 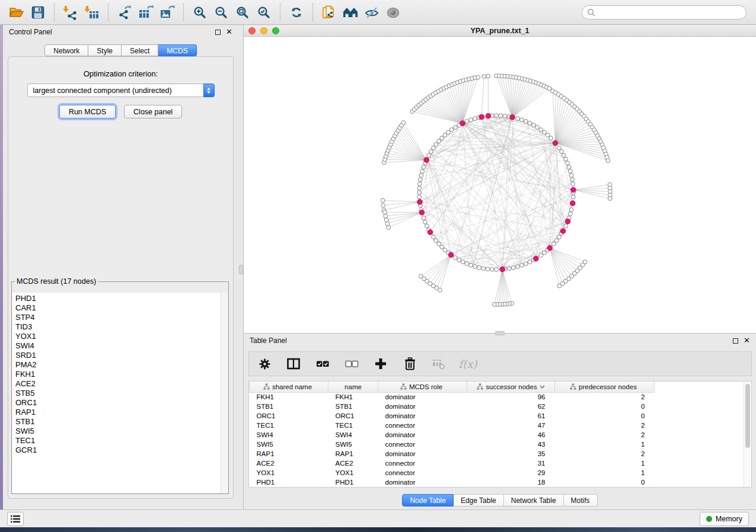 What do you see at coordinates (264, 12) in the screenshot?
I see `zoom-selected-button` at bounding box center [264, 12].